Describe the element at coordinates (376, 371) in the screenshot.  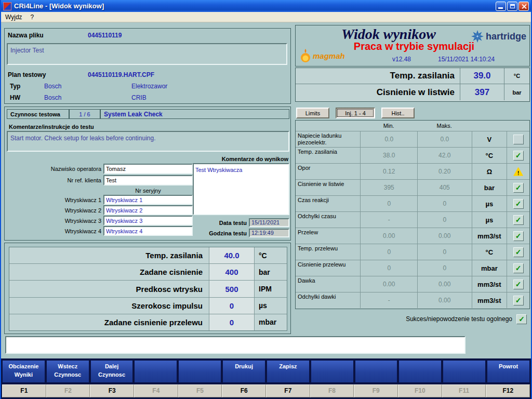
I see `fn-button-f9` at that location.